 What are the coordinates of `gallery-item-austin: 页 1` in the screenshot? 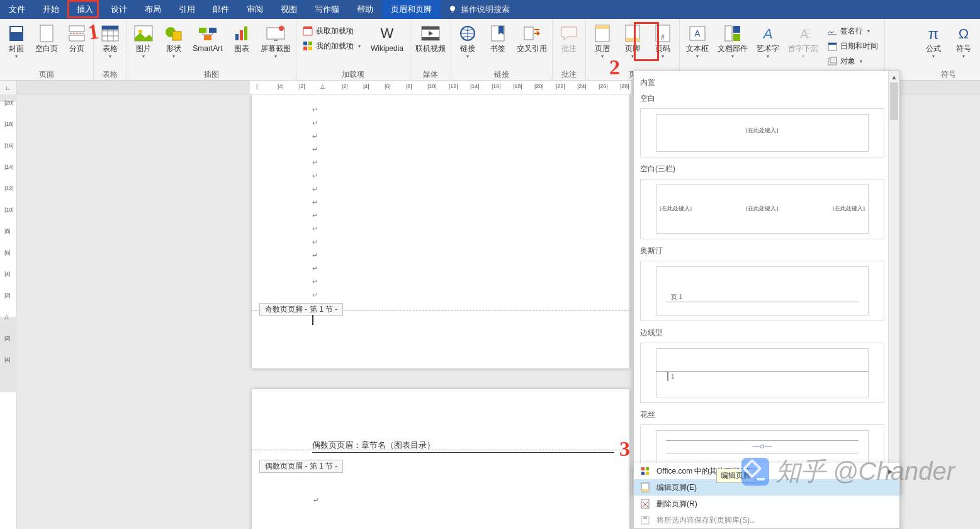 It's located at (762, 291).